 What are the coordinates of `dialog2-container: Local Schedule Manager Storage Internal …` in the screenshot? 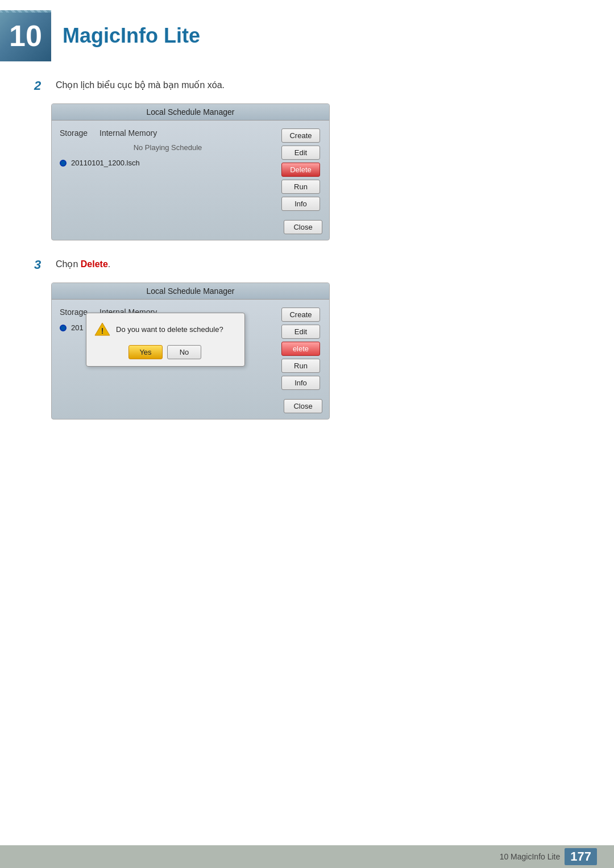 It's located at (316, 351).